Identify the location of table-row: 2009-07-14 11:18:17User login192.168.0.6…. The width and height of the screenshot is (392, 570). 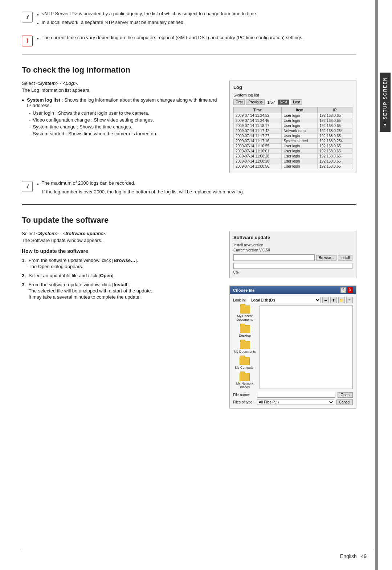
(293, 126).